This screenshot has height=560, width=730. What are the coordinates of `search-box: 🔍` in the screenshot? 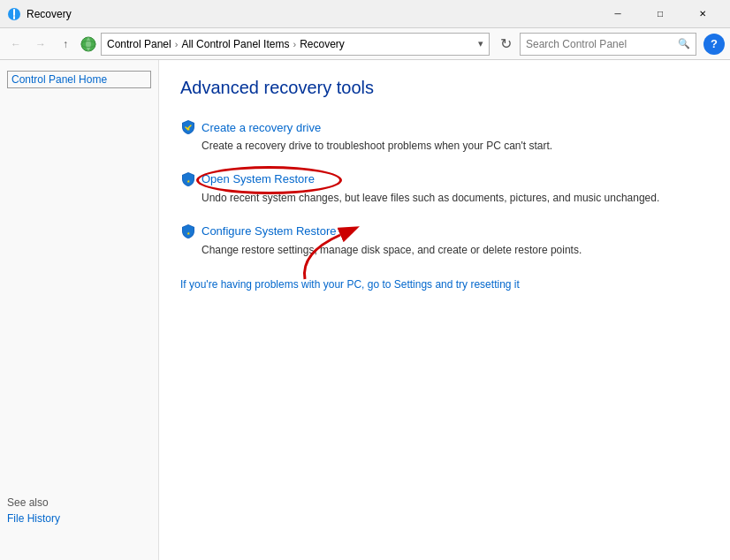 It's located at (608, 44).